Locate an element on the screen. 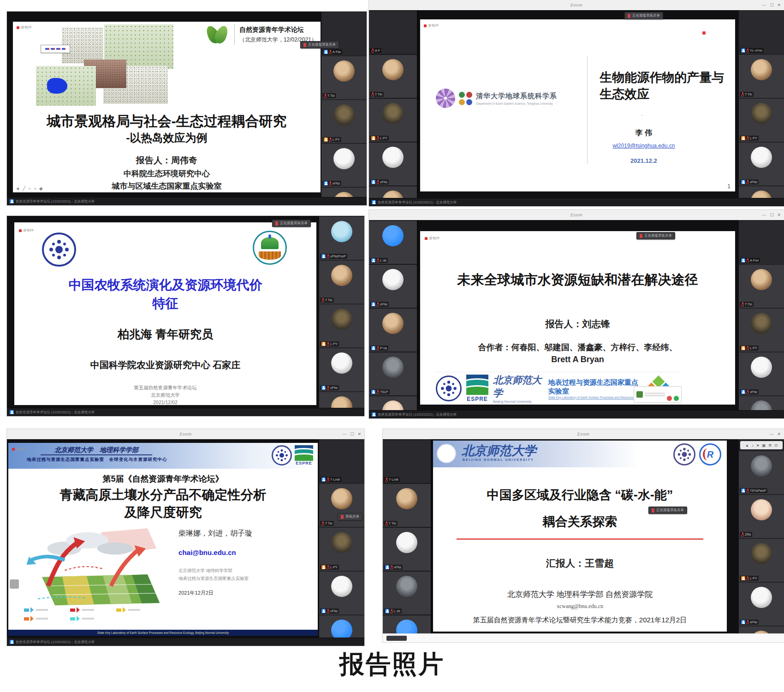 The width and height of the screenshot is (784, 692). participant-name: T Tln is located at coordinates (331, 96).